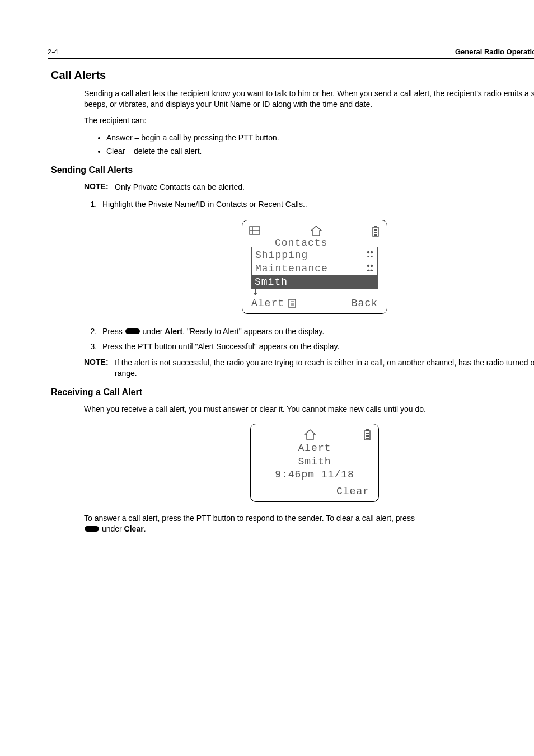 The image size is (534, 756). Describe the element at coordinates (301, 243) in the screenshot. I see `screen-title-contacts: Contacts` at that location.